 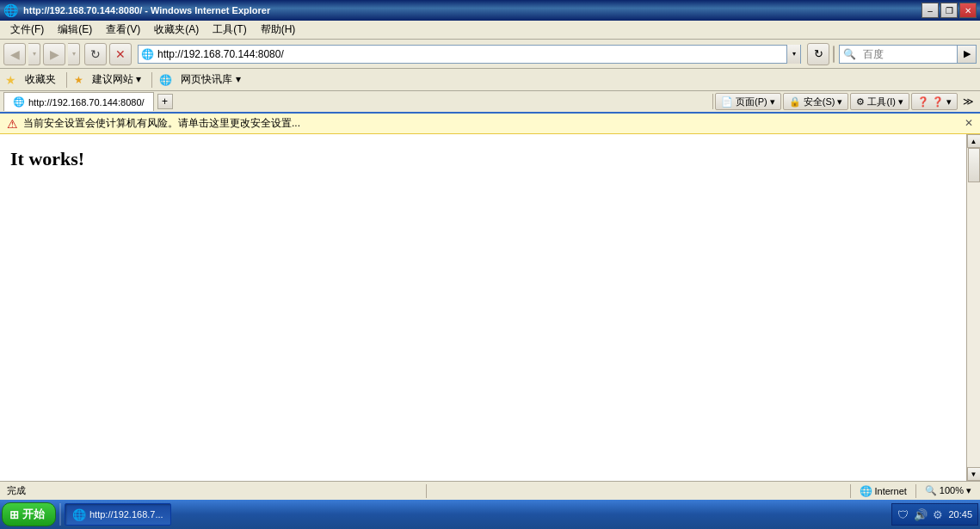 I want to click on taskbar-ie-label: http://192.168.7..., so click(x=126, y=514).